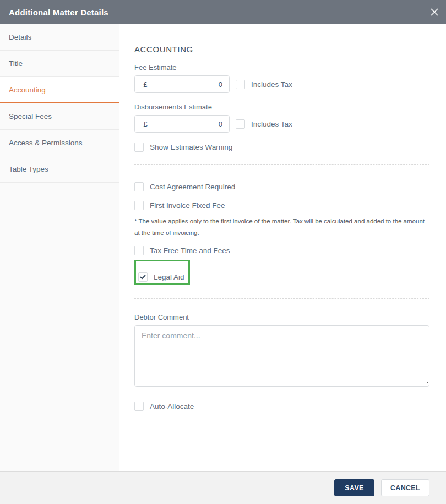 Image resolution: width=446 pixels, height=504 pixels. What do you see at coordinates (29, 169) in the screenshot?
I see `sidebar-item-label: Table Types` at bounding box center [29, 169].